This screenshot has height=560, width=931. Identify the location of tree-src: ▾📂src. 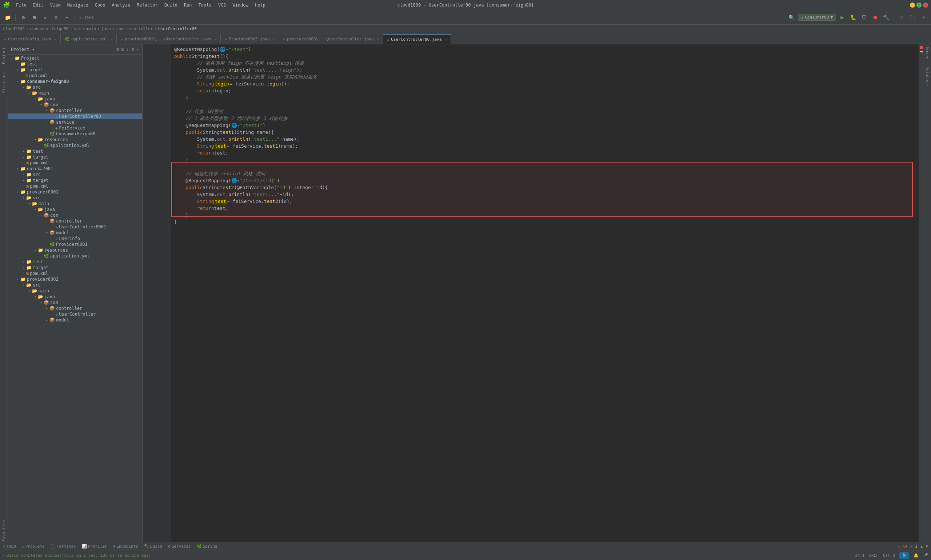
(75, 88).